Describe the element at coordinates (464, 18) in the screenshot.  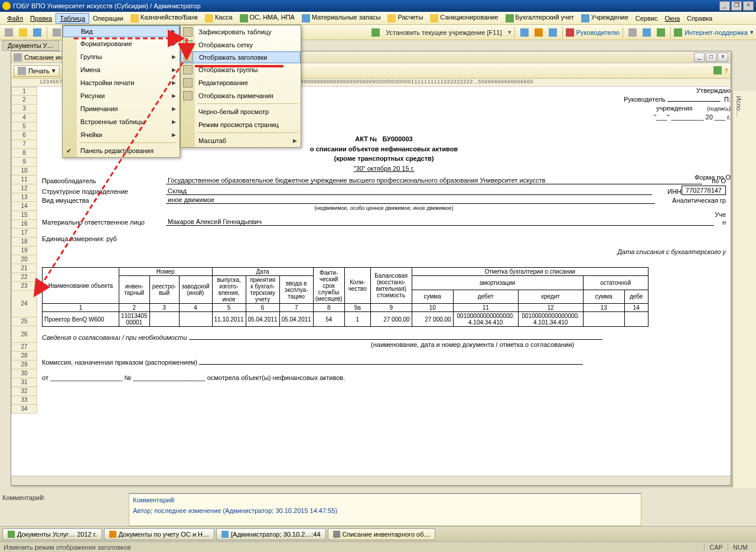
I see `menu-sanction: Санкционирование` at that location.